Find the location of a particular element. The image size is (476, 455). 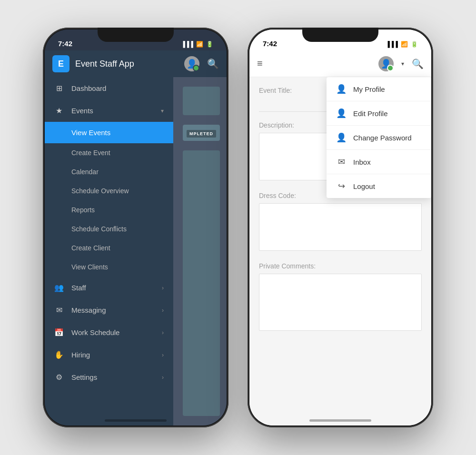

sidebar-label-dashboard: Dashboard is located at coordinates (118, 89).